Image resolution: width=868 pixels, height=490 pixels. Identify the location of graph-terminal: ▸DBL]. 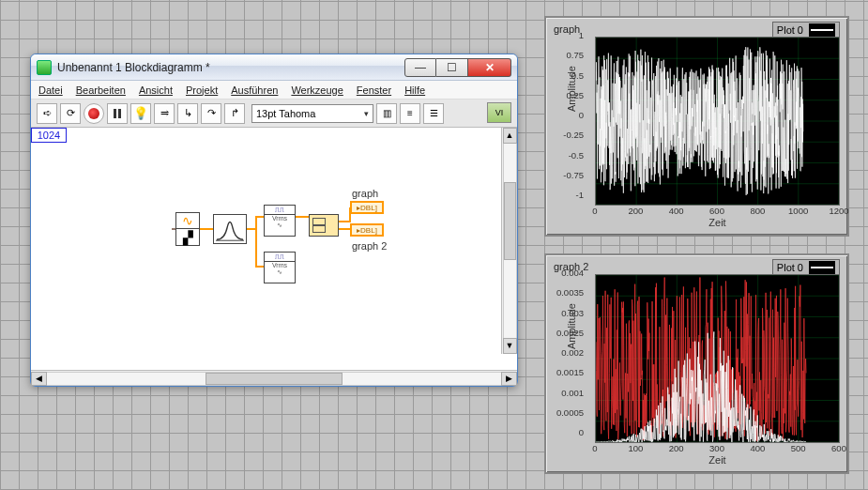
(367, 207).